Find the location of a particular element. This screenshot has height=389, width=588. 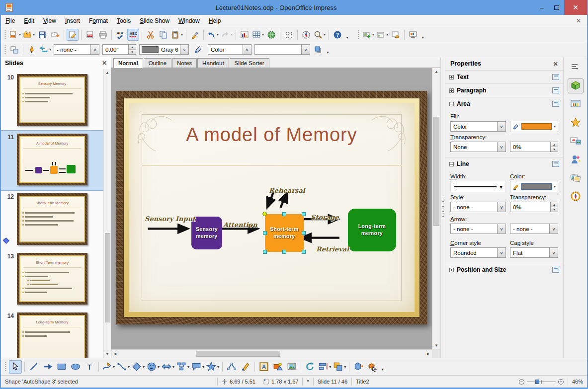

tab-slide-sorter: Slide Sorter is located at coordinates (250, 63).